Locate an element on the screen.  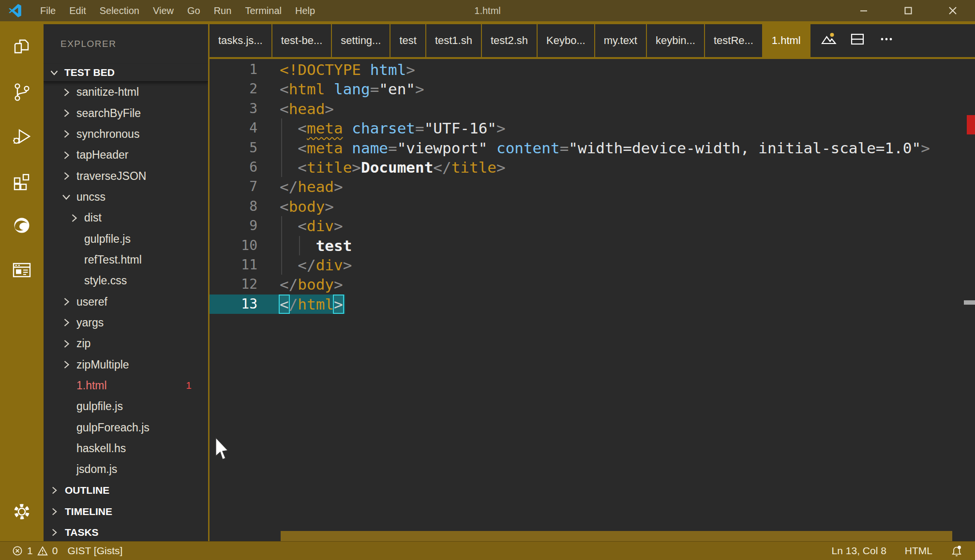
menu-terminal: Terminal is located at coordinates (263, 11).